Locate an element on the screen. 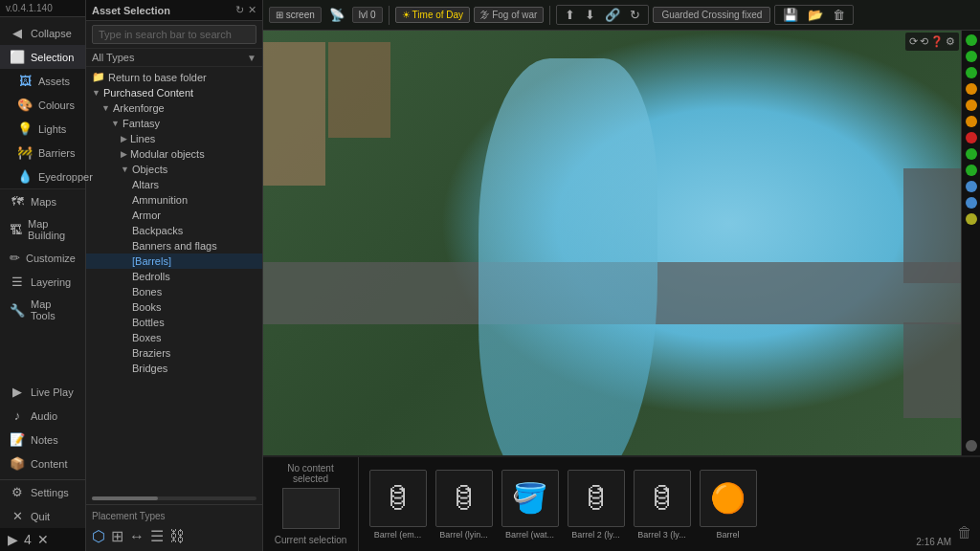 This screenshot has width=980, height=551. sidebar-nav: ◀ Collapse ⬜ Selection 🖼 Assets 🎨 Colour… is located at coordinates (42, 249).